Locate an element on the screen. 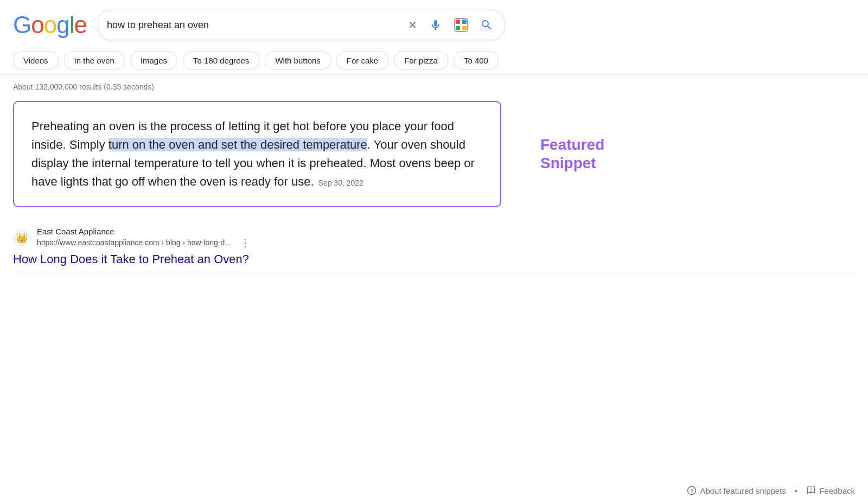 Image resolution: width=868 pixels, height=503 pixels. snippet-text: Preheating an oven is the process of let… is located at coordinates (257, 154).